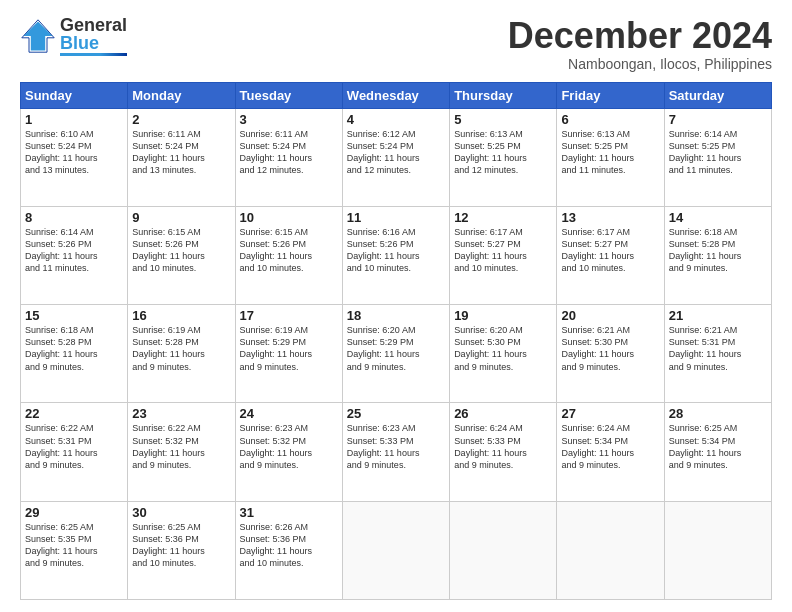  What do you see at coordinates (289, 414) in the screenshot?
I see `day-number: 24` at bounding box center [289, 414].